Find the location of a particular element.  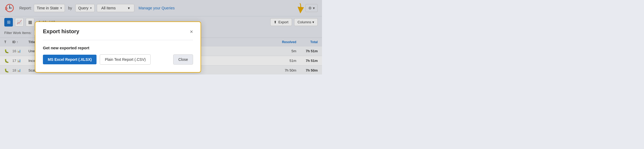

modal-header: Export history × is located at coordinates (118, 32).